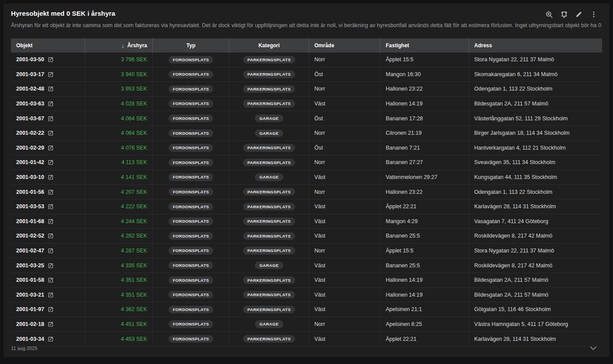  Describe the element at coordinates (306, 25) in the screenshot. I see `panel-description: Årshyran för ett objekt är inte samma so…` at that location.